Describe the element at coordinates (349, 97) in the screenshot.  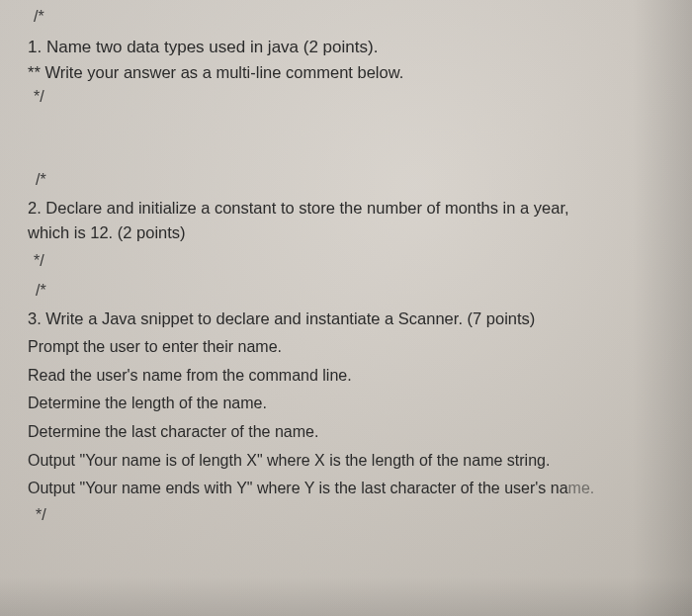
I see `q1-comment-close: */` at that location.